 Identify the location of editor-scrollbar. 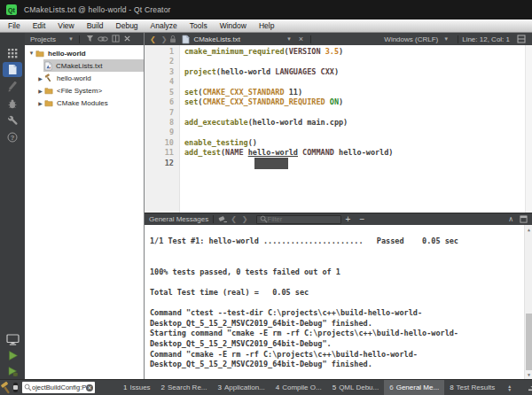
(528, 129).